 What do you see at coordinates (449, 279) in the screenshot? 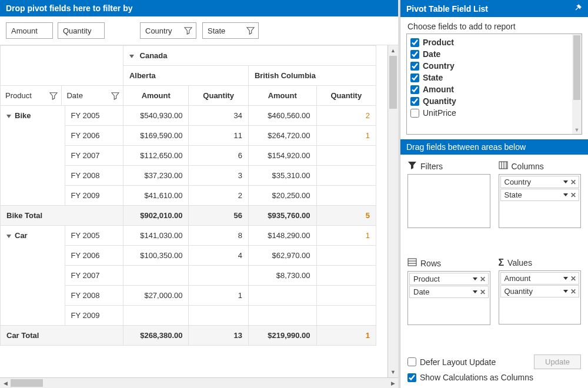
I see `area-item-product: Product✕` at bounding box center [449, 279].